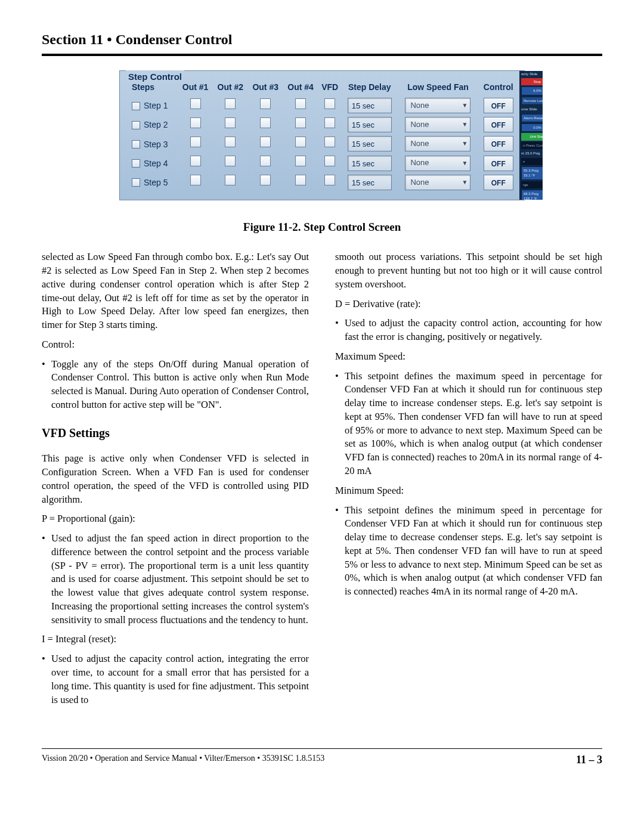  Describe the element at coordinates (531, 74) in the screenshot. I see `strip-text: acity Slide` at that location.